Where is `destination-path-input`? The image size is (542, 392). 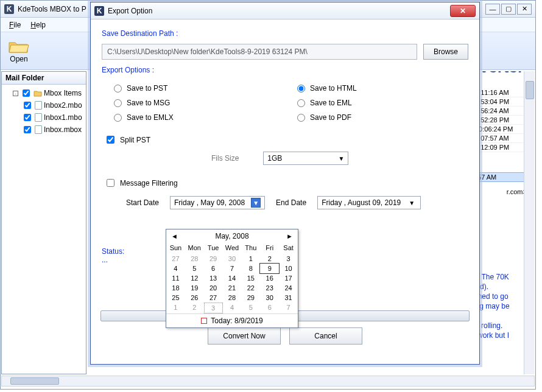 destination-path-input is located at coordinates (259, 52).